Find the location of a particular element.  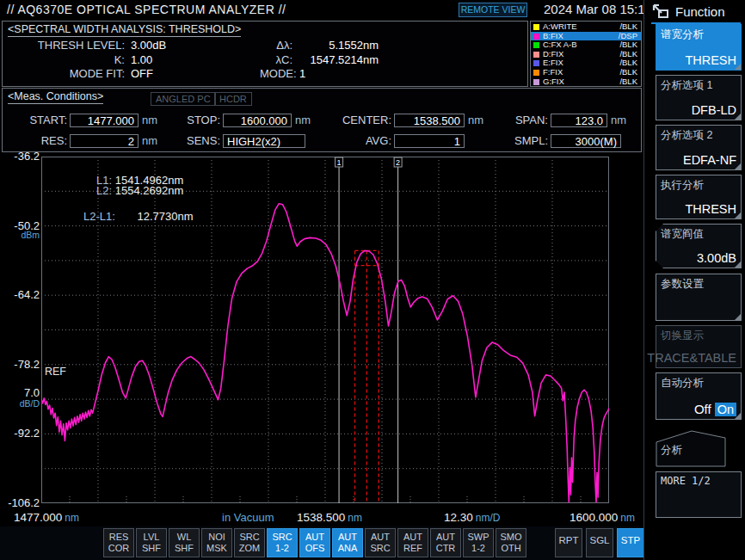

notch is located at coordinates (659, 265).